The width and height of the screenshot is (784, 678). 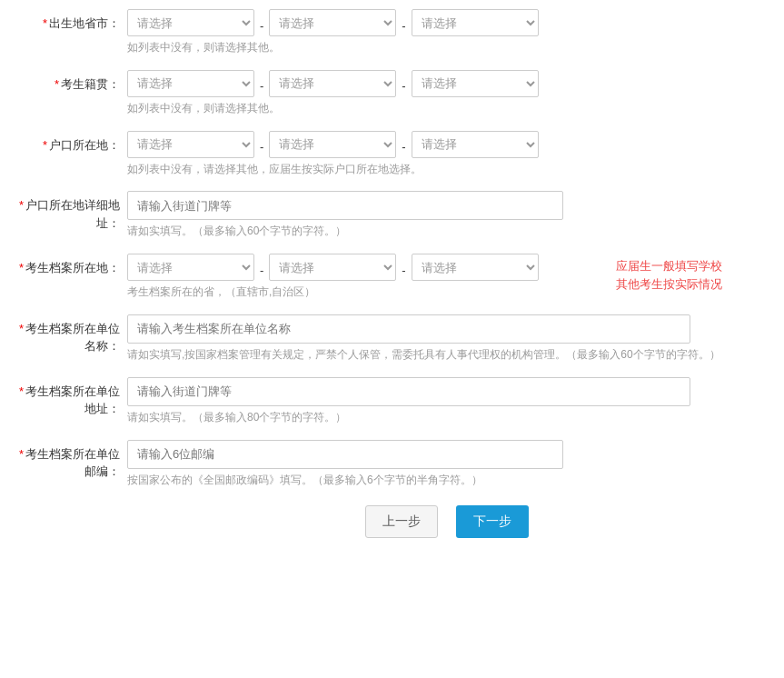 I want to click on required-star-8: *, so click(x=22, y=454).